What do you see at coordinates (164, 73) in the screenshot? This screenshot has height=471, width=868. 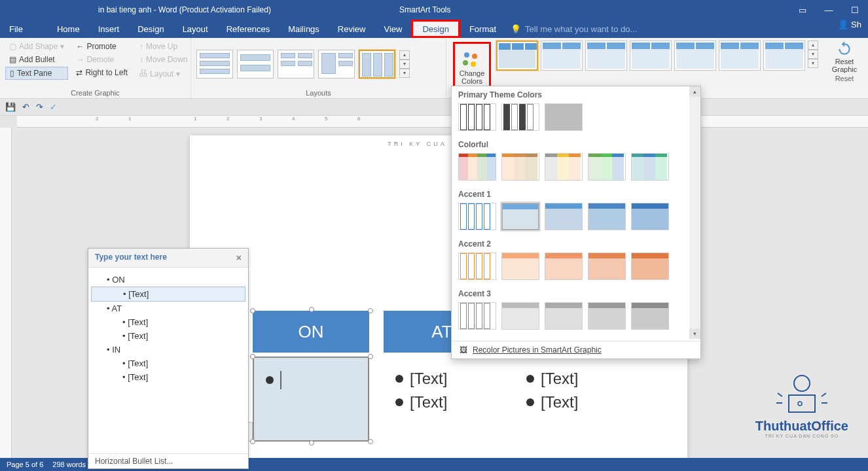 I see `layout-button: 品Layout ▾` at bounding box center [164, 73].